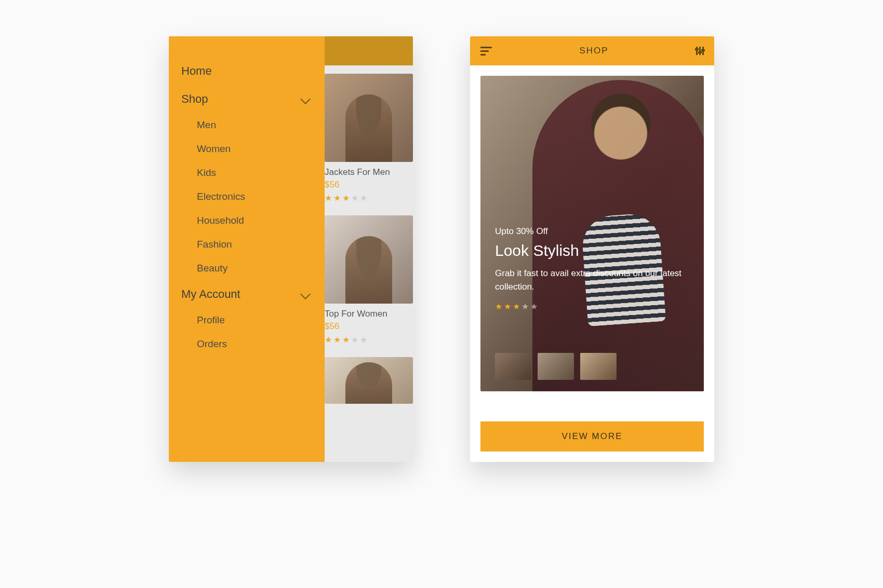 The image size is (883, 588). Describe the element at coordinates (247, 71) in the screenshot. I see `nav-home: Home` at that location.